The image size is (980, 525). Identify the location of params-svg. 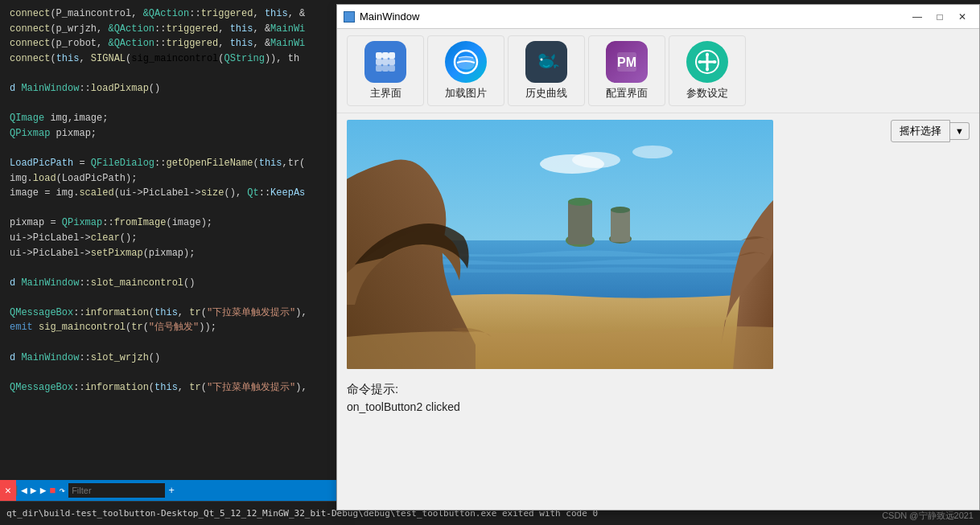
(707, 62).